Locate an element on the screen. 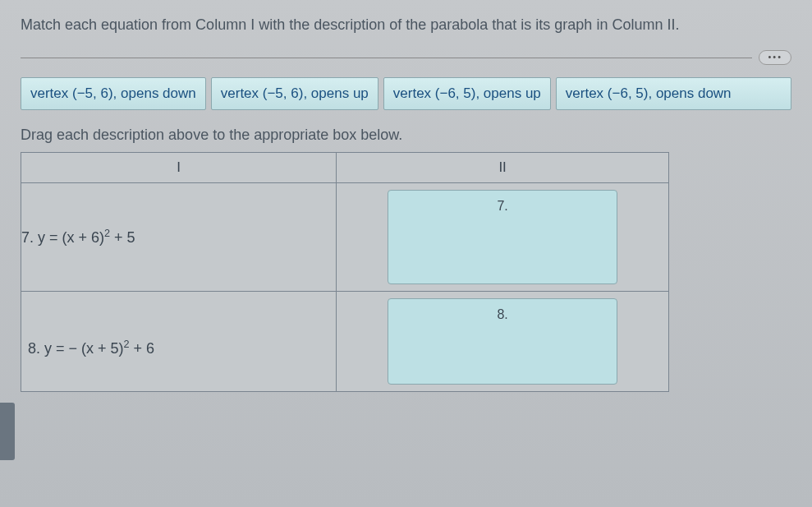  column-header-i: I is located at coordinates (179, 168).